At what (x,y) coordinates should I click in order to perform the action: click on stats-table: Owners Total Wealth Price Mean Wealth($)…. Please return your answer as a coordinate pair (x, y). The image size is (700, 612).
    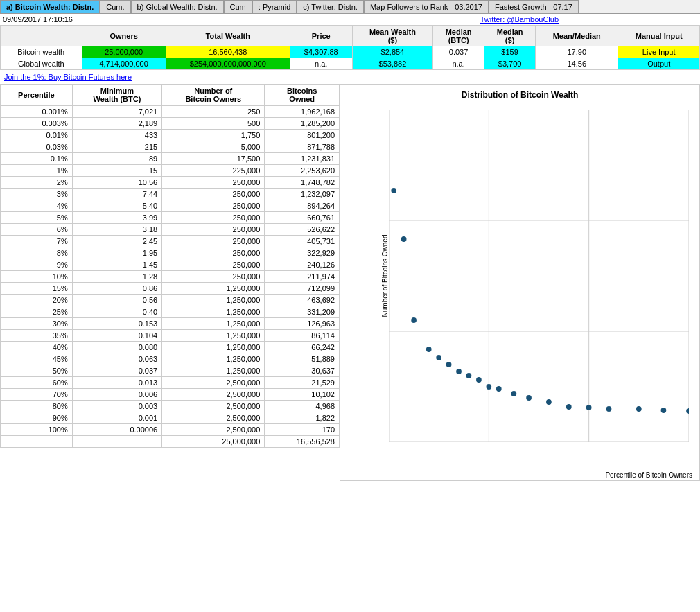
    Looking at the image, I should click on (350, 48).